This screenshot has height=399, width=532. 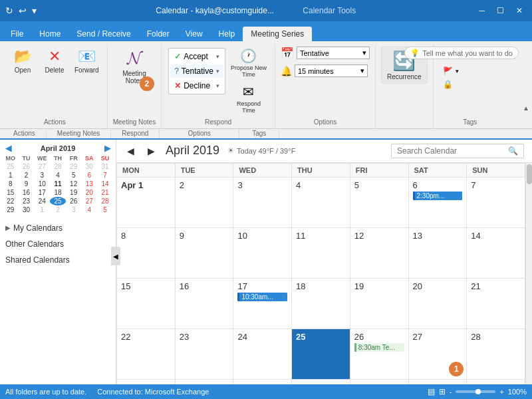 What do you see at coordinates (321, 253) in the screenshot?
I see `table-row: 11` at bounding box center [321, 253].